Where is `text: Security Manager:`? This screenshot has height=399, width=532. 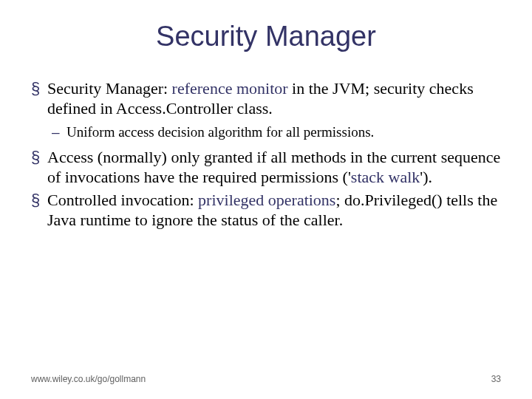 text: Security Manager: is located at coordinates (109, 89).